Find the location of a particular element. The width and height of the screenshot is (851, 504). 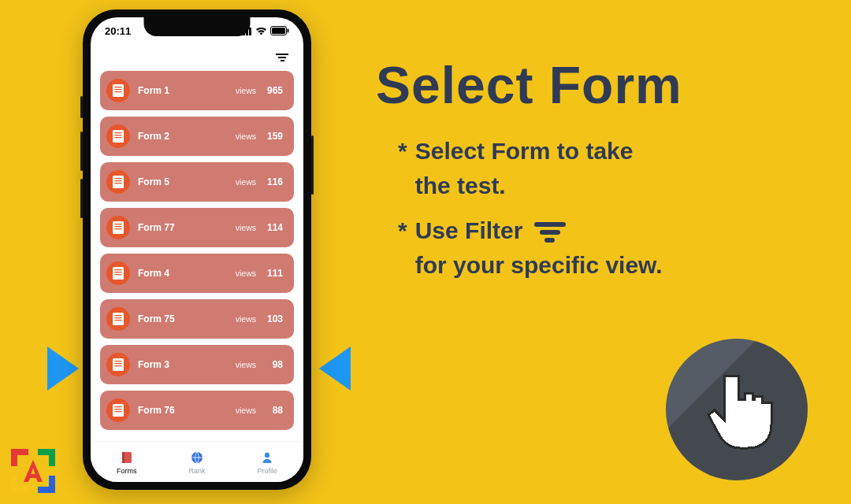

form-title: Form 77 is located at coordinates (187, 228).